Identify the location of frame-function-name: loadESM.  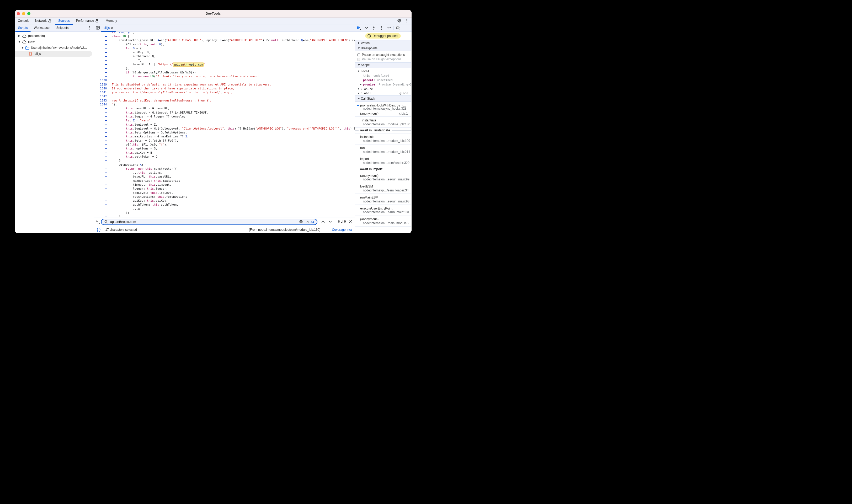
(386, 187).